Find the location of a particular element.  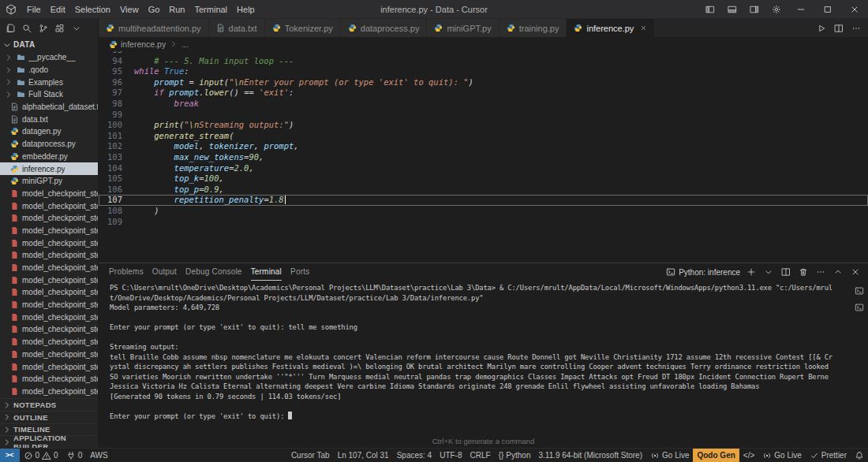

eol-button: CRLF is located at coordinates (481, 456).